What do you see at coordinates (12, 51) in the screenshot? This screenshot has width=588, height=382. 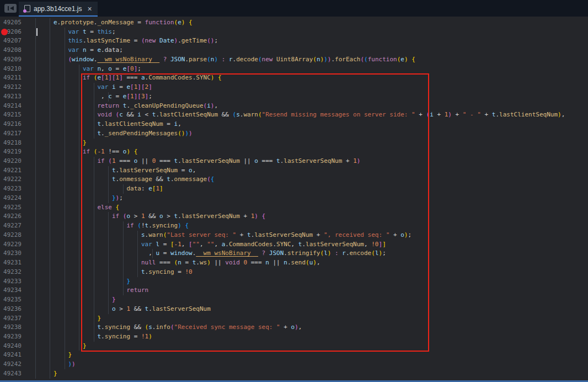 I see `line-number: 49208` at bounding box center [12, 51].